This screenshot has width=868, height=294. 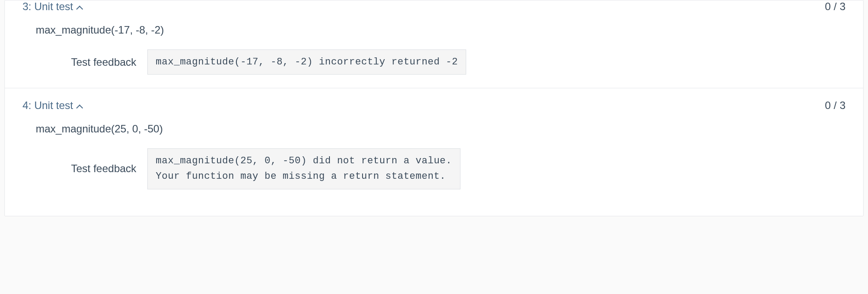 What do you see at coordinates (434, 106) in the screenshot?
I see `test-header-row: 4: Unit test 0 / 3` at bounding box center [434, 106].